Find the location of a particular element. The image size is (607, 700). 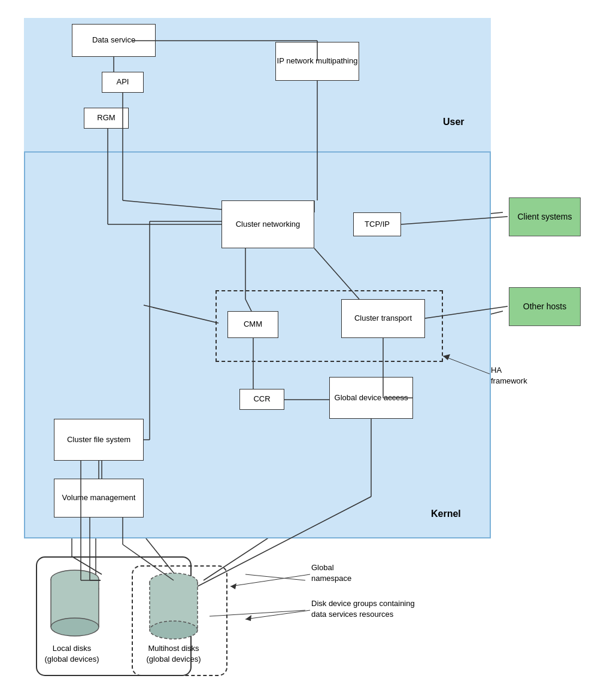

ha-framework-box is located at coordinates (329, 326).